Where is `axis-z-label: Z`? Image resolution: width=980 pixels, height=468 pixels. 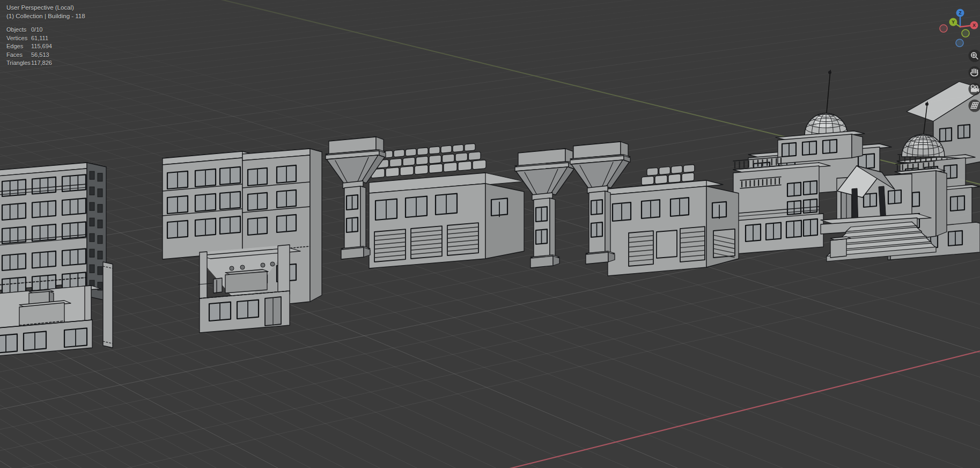 axis-z-label: Z is located at coordinates (960, 13).